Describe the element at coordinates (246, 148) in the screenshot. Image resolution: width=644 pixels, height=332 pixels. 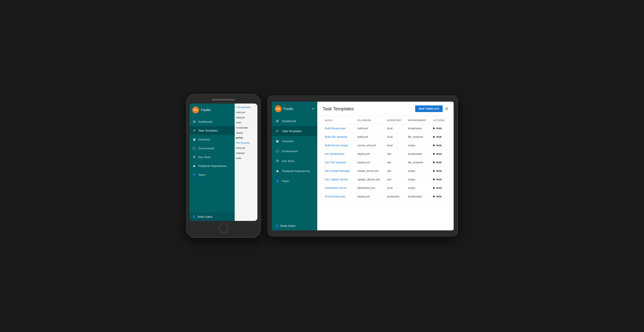
I see `phone-content-row: build.yml` at that location.